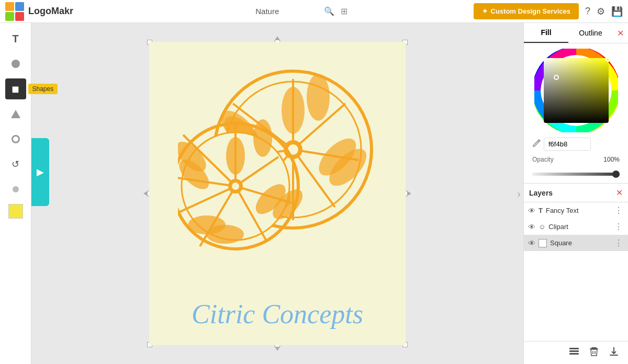 The width and height of the screenshot is (628, 364). Describe the element at coordinates (532, 227) in the screenshot. I see `layer-visibility-clipart: 👁` at that location.